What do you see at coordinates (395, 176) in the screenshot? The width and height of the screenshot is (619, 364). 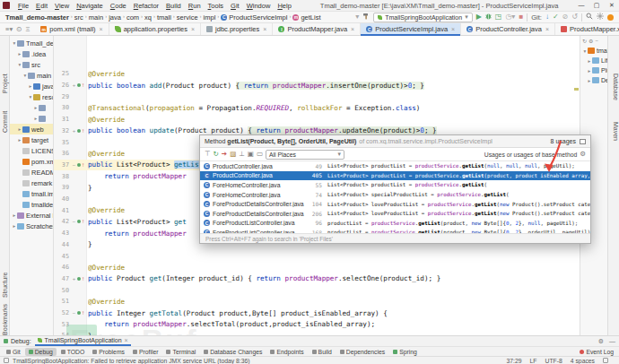 I see `usage-row: CProductController.java405List<Product> …` at bounding box center [395, 176].